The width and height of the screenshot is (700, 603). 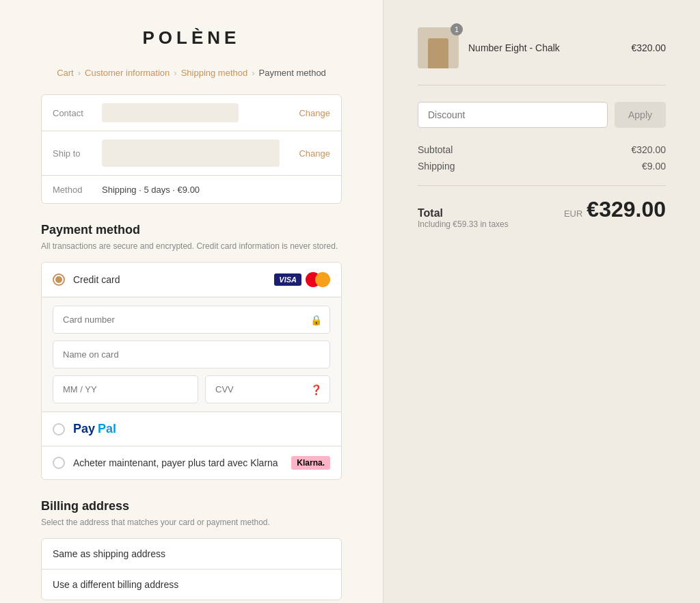 What do you see at coordinates (191, 390) in the screenshot?
I see `expiry-cvv-row: ❓` at bounding box center [191, 390].